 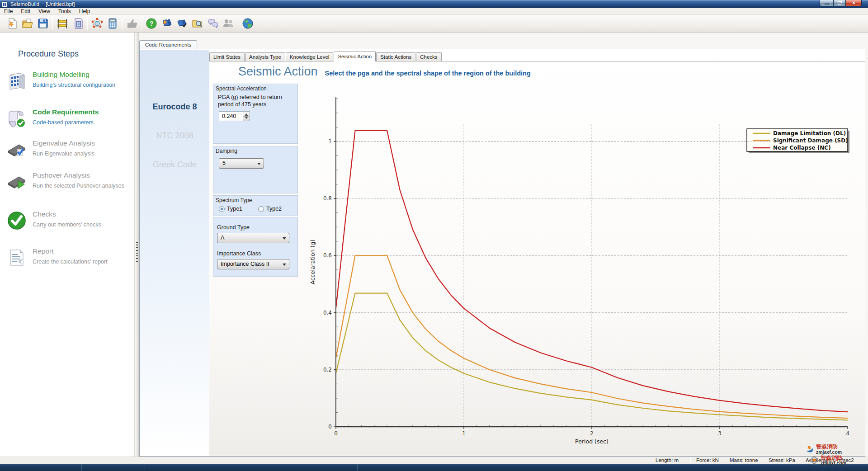 I want to click on chart-legend-label: Damage Limitation (DL), so click(x=809, y=133).